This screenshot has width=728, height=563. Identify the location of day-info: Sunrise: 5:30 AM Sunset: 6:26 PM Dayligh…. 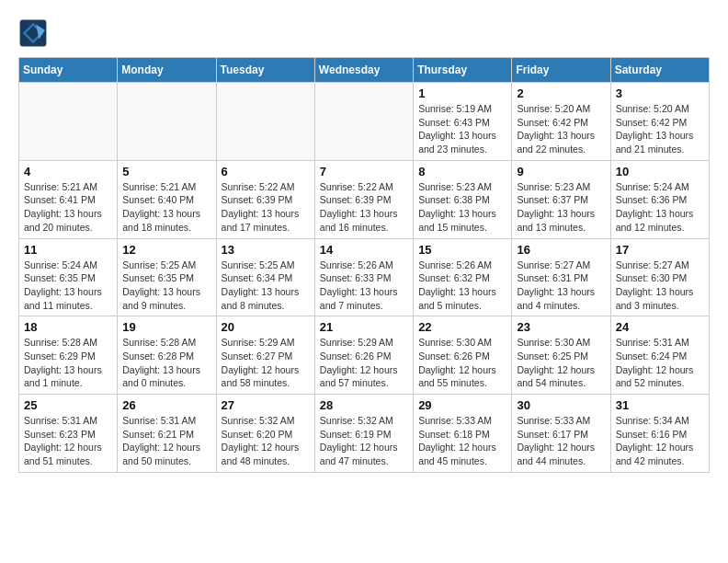
(462, 362).